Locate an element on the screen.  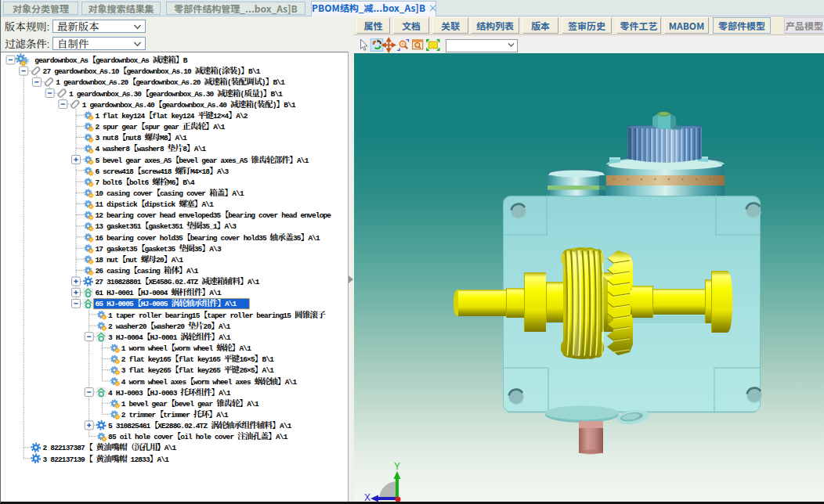
svg-text:4 worm wheel axes【worm wheel a: 4 worm wheel axes【worm wheel axes 蜗轮轴】A\… is located at coordinates (210, 382).